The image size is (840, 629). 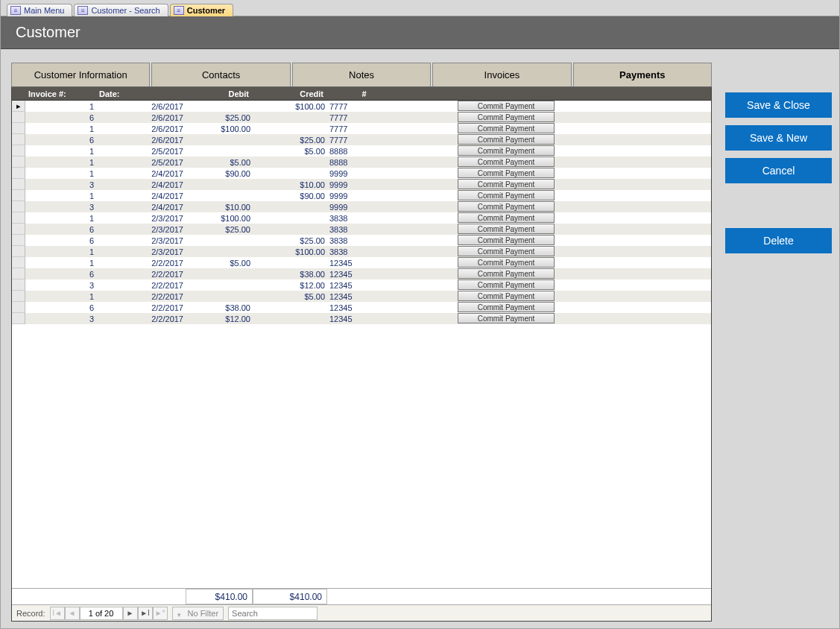 I want to click on cell-debit: $100.00, so click(x=219, y=218).